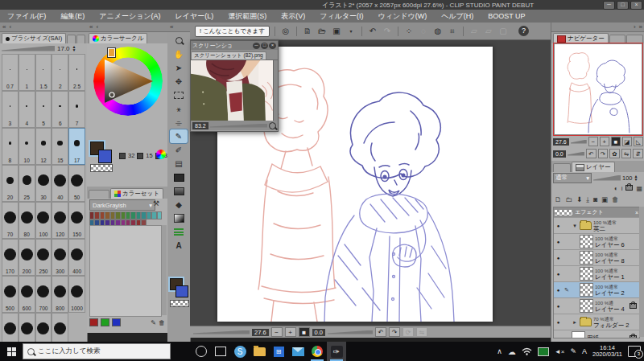  What do you see at coordinates (597, 258) in the screenshot?
I see `layer-row: ●100 %通常レイヤー 8` at bounding box center [597, 258].